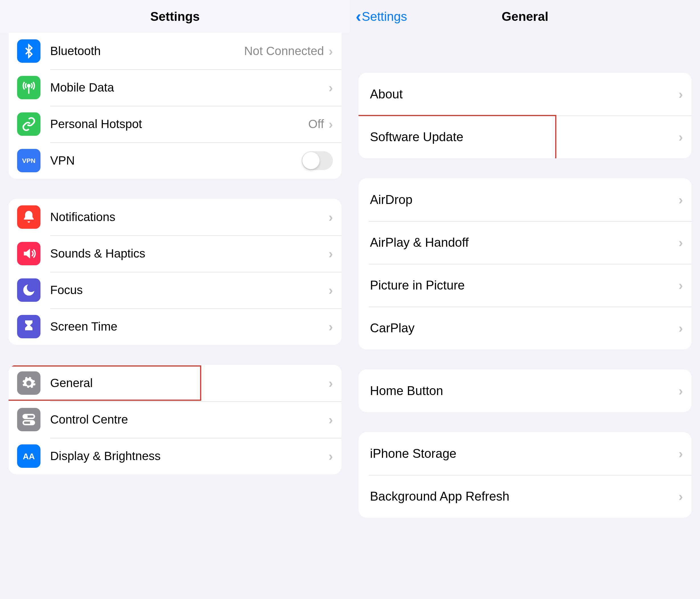  I want to click on vpn-icon: VPN, so click(29, 161).